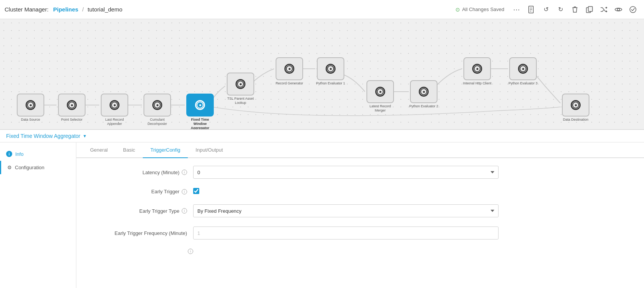 This screenshot has height=288, width=644. I want to click on latency-info-icon: i, so click(184, 172).